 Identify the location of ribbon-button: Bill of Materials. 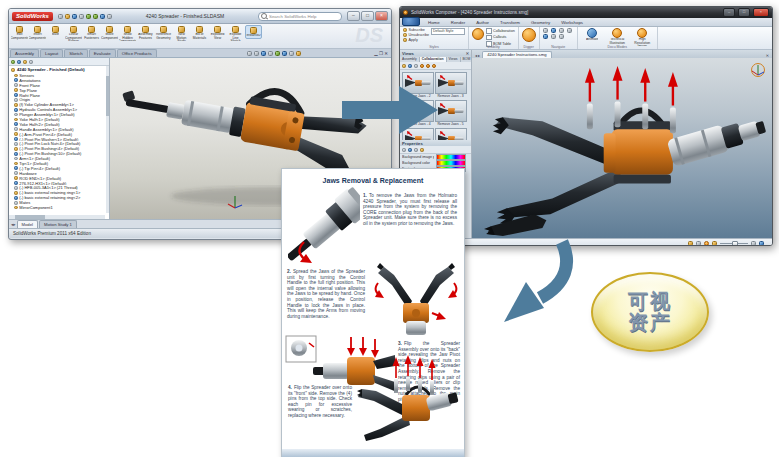
(200, 32).